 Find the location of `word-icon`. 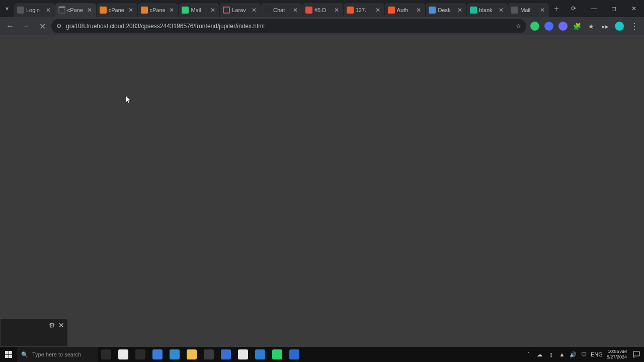

word-icon is located at coordinates (294, 354).